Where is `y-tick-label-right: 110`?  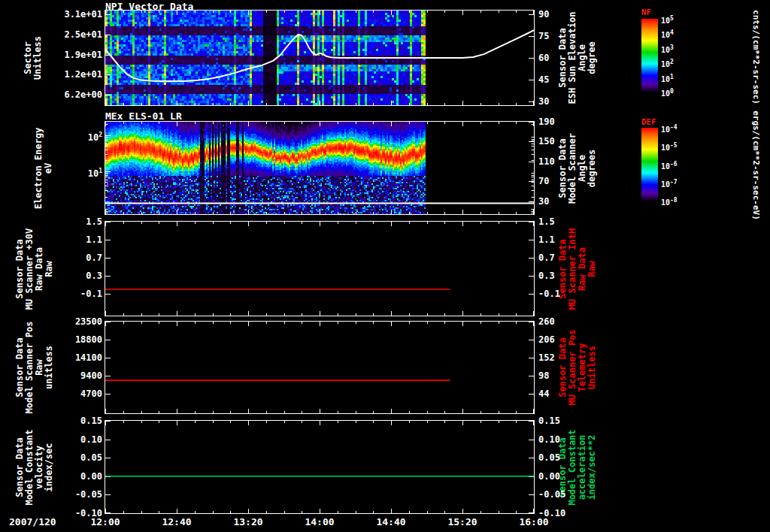
y-tick-label-right: 110 is located at coordinates (547, 162).